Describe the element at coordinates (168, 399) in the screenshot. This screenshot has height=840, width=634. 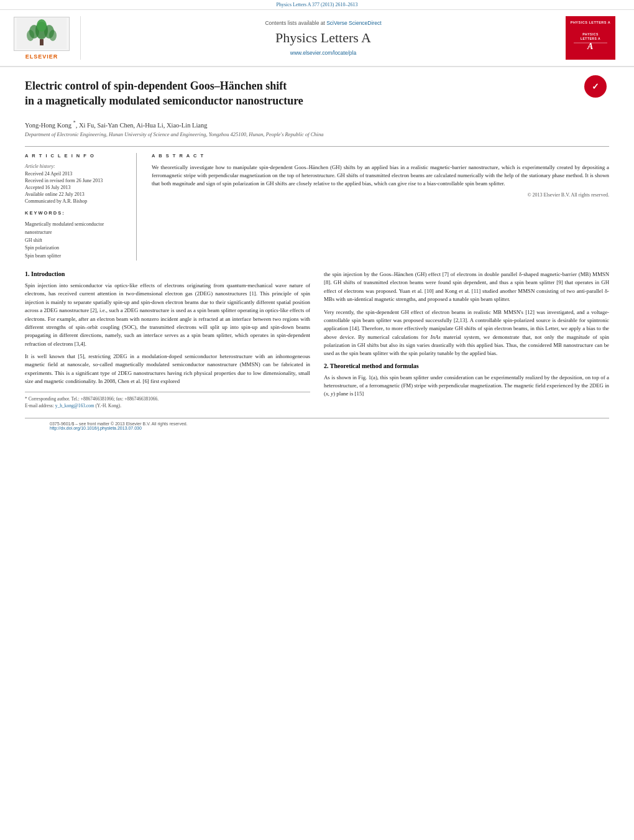
I see `footnote-corresponding: * Corresponding author. Tel.: +886746638…` at that location.